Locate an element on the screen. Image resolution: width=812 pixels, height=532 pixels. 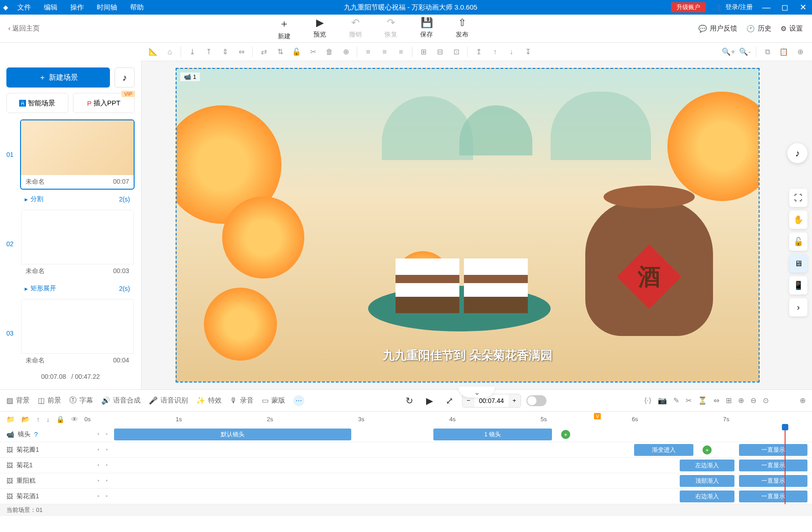
clip-fade-in: 渐变进入 is located at coordinates (664, 450).